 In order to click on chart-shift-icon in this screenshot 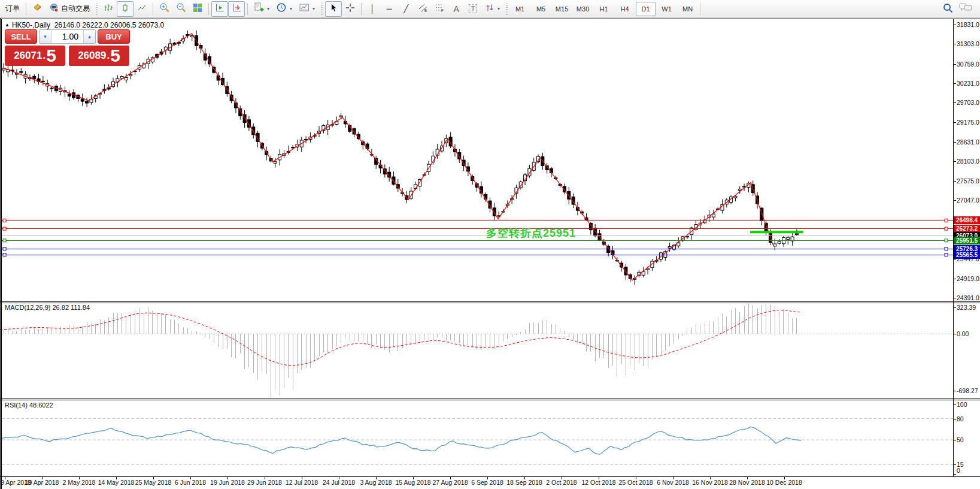, I will do `click(236, 9)`.